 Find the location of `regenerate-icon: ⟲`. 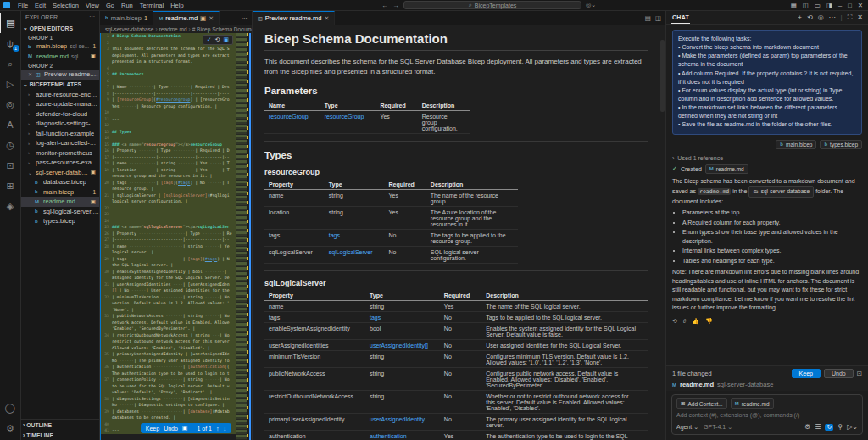

regenerate-icon: ⟲ is located at coordinates (675, 321).